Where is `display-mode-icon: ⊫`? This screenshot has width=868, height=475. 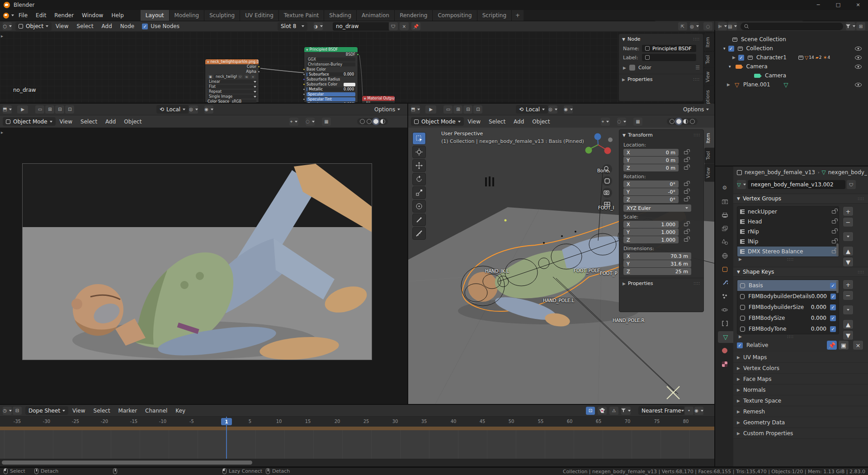 display-mode-icon: ⊫ is located at coordinates (722, 26).